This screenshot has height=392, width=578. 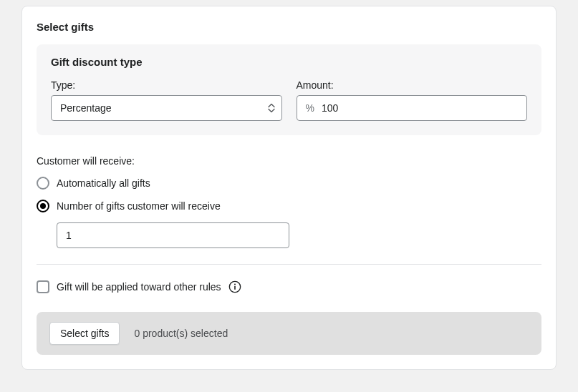 What do you see at coordinates (166, 100) in the screenshot?
I see `type-col: Type: Percentage` at bounding box center [166, 100].